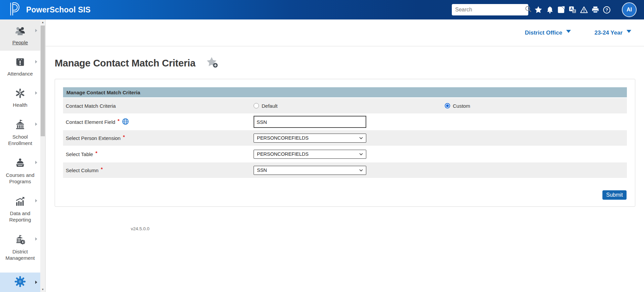 This screenshot has width=644, height=292. Describe the element at coordinates (345, 154) in the screenshot. I see `row-select-table: Select Table * PERSONCOREFIELDS` at that location.